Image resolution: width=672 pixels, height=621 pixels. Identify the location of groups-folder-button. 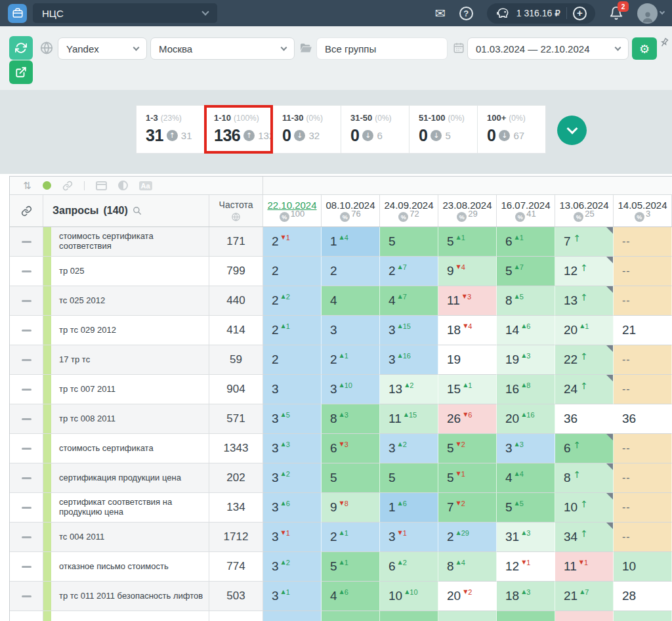
(306, 48).